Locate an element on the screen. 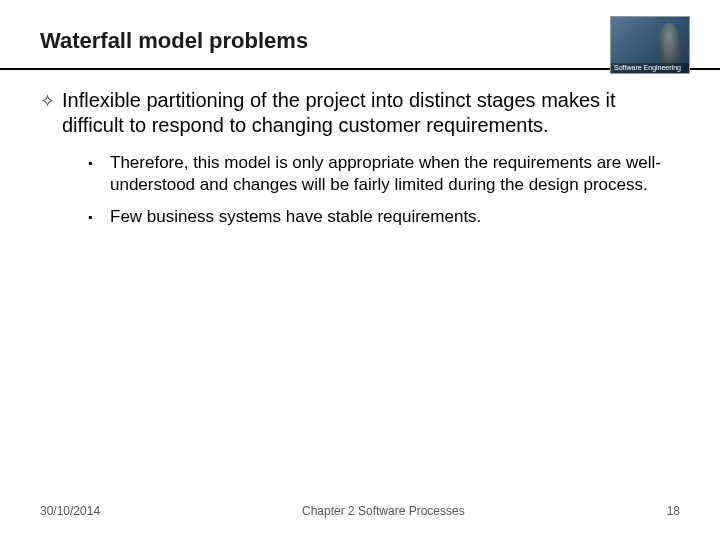 This screenshot has height=540, width=720. bullet-level-2: ▪ Few business systems have stable requi… is located at coordinates (384, 217).